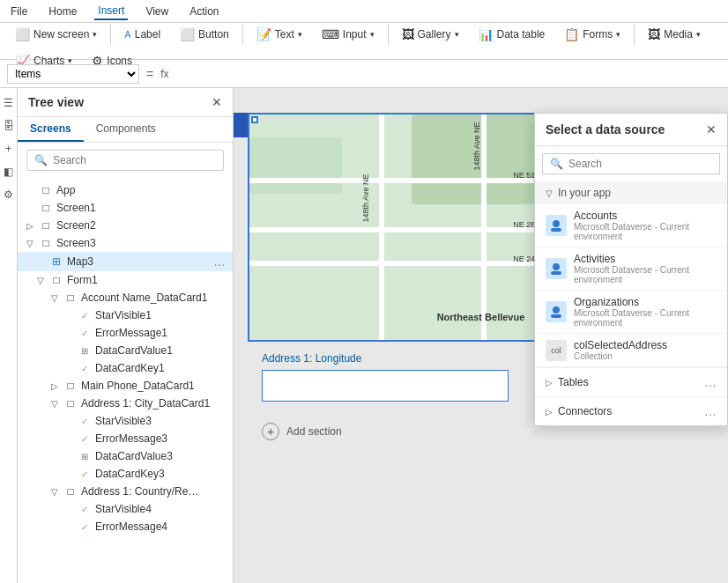  What do you see at coordinates (125, 386) in the screenshot?
I see `tree-item-phone-card1: ▷ □ Main Phone_DataCard1` at bounding box center [125, 386].